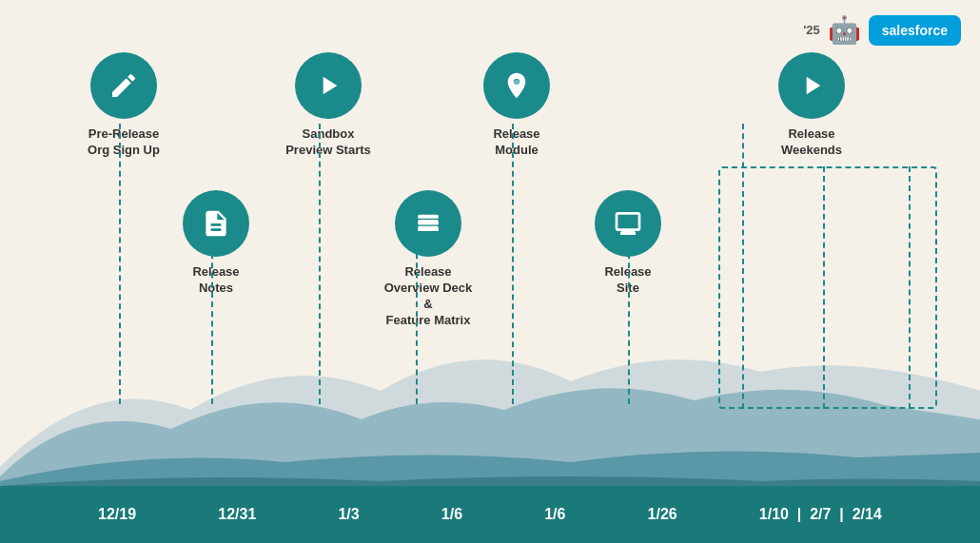 This screenshot has height=543, width=980. What do you see at coordinates (628, 223) in the screenshot?
I see `site-icon` at bounding box center [628, 223].